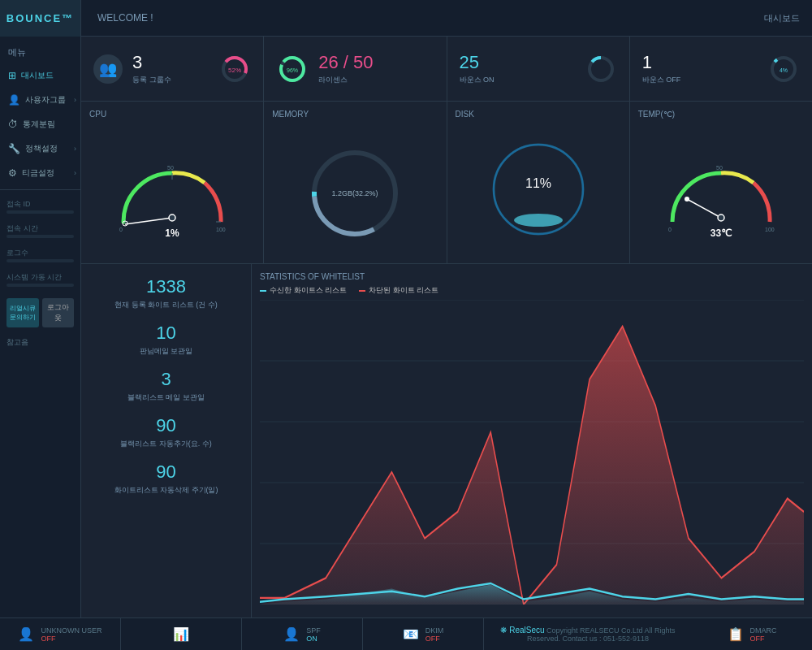  What do you see at coordinates (517, 68) in the screenshot?
I see `stat-text: 25 바운스 ON` at bounding box center [517, 68].